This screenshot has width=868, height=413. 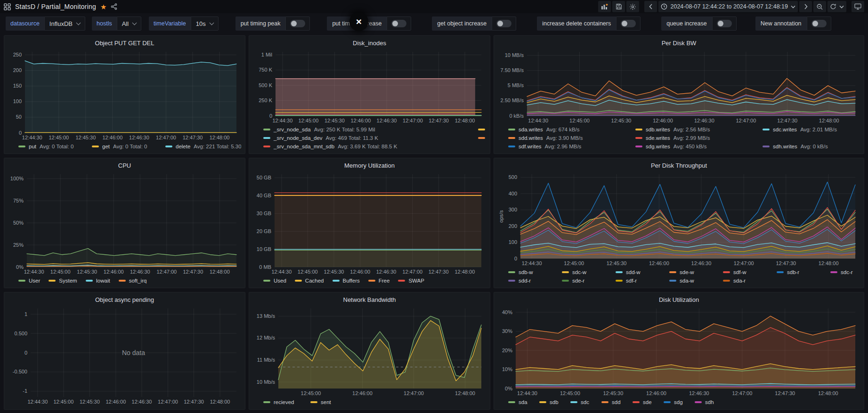 What do you see at coordinates (568, 130) in the screenshot?
I see `legend-item-sda.writes: sda.writesAvg: 674 kB/s` at bounding box center [568, 130].